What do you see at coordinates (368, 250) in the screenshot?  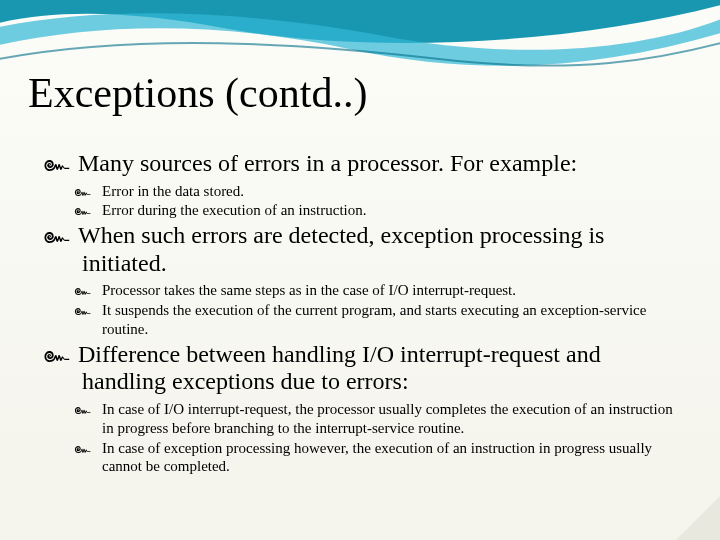 I see `bullet-lvl1: ๛When such errors are detected, exceptio…` at bounding box center [368, 250].